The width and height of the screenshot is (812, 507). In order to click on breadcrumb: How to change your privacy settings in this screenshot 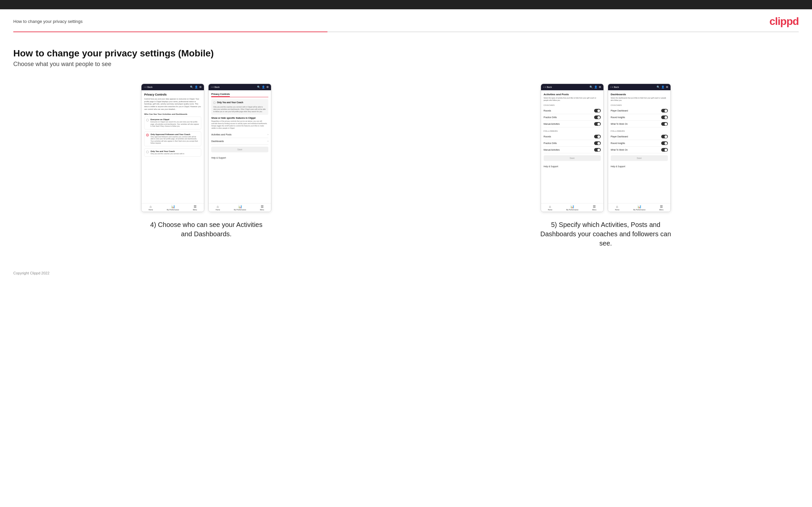, I will do `click(48, 21)`.